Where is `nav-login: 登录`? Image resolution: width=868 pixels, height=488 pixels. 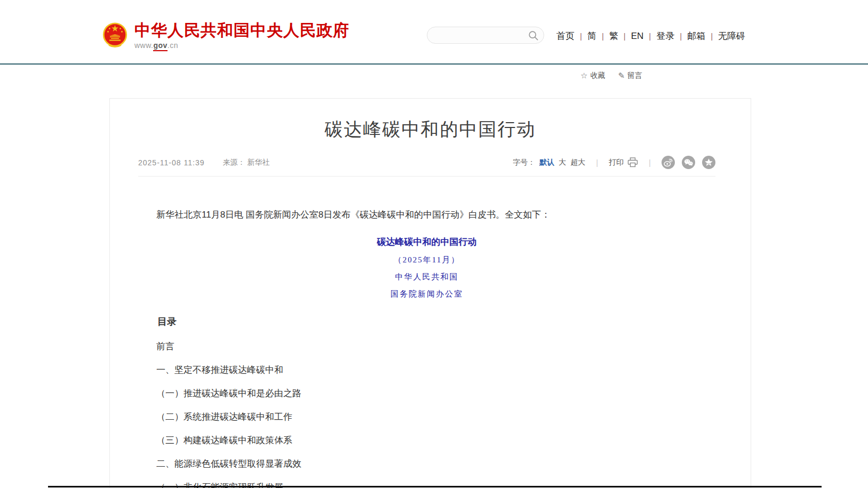 nav-login: 登录 is located at coordinates (665, 36).